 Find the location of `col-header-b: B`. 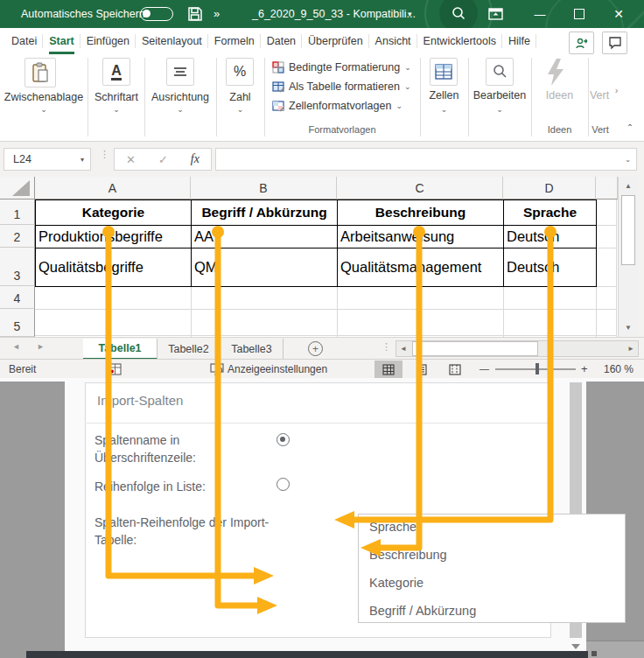

col-header-b: B is located at coordinates (264, 188).